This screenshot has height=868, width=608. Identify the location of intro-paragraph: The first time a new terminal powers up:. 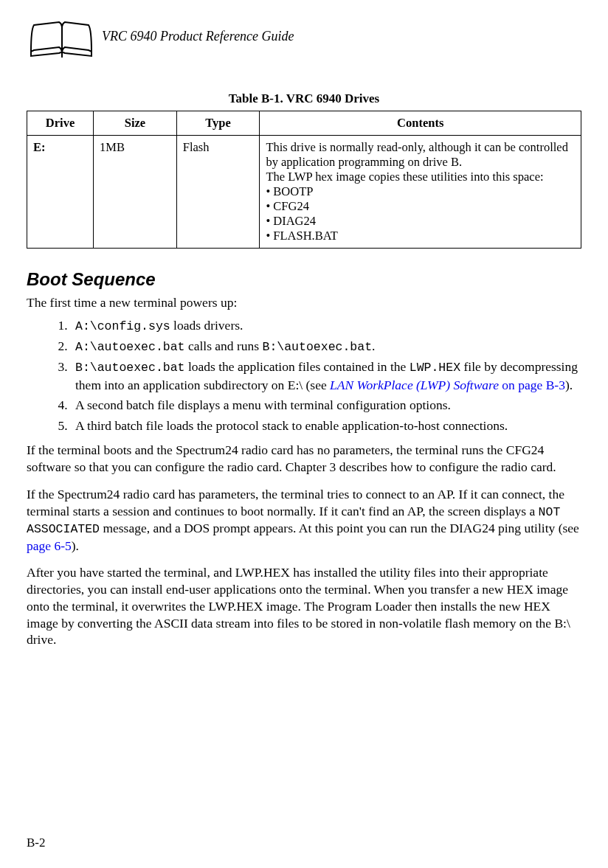
(304, 302).